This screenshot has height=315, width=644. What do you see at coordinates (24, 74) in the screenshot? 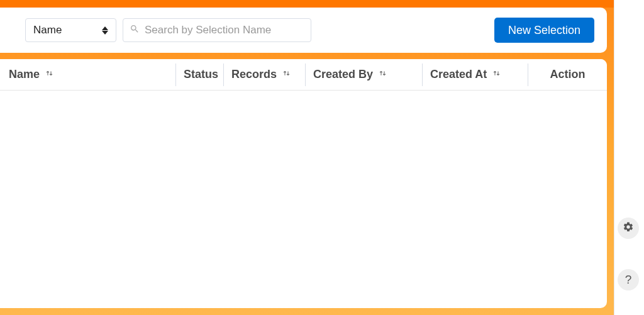
I see `column-label: Name` at bounding box center [24, 74].